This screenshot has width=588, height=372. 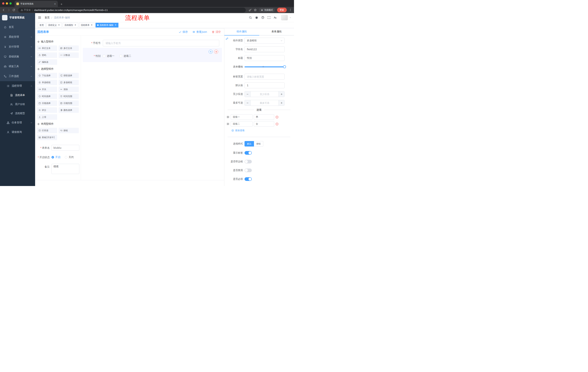 What do you see at coordinates (107, 25) in the screenshot?
I see `tag-process-form-edit: 流程表单-编辑×` at bounding box center [107, 25].